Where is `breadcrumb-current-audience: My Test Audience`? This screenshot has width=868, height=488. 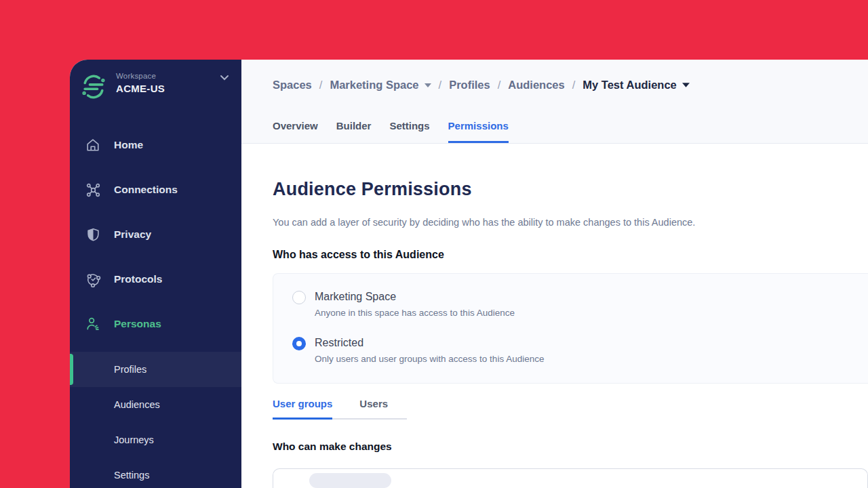 breadcrumb-current-audience: My Test Audience is located at coordinates (629, 85).